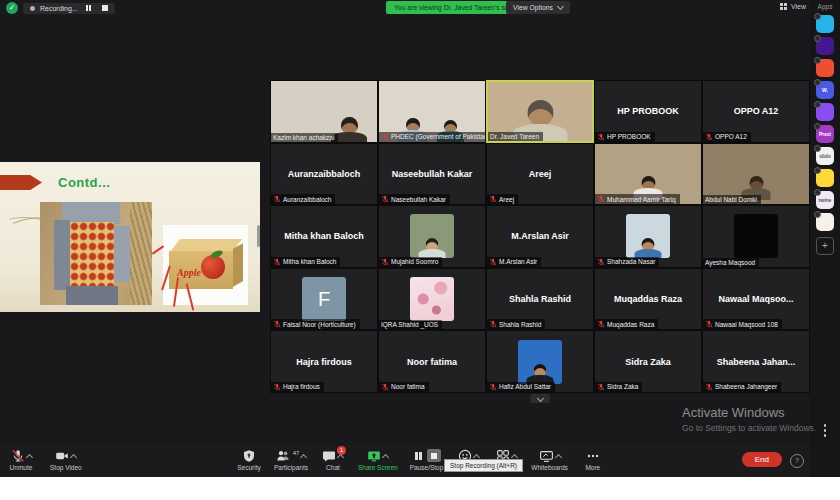 This screenshot has width=840, height=500. I want to click on participant-tile: Ayesha Maqsood, so click(756, 236).